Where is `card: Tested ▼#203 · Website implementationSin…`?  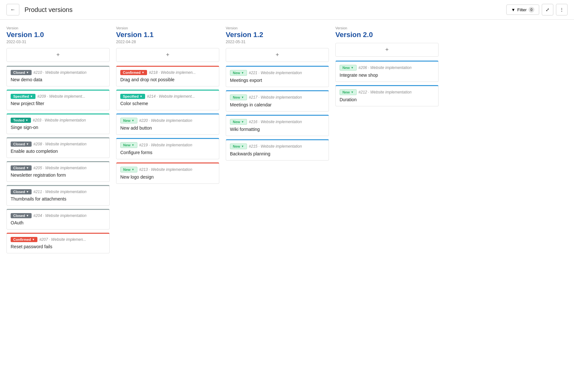 card: Tested ▼#203 · Website implementationSin… is located at coordinates (58, 124).